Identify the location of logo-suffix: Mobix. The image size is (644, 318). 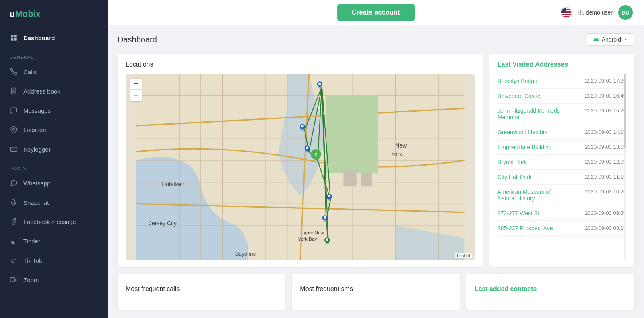
(28, 14).